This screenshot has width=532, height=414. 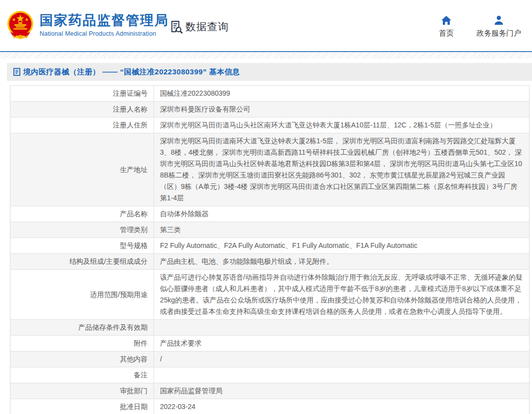 What do you see at coordinates (82, 170) in the screenshot?
I see `row-label: 生产地址` at bounding box center [82, 170].